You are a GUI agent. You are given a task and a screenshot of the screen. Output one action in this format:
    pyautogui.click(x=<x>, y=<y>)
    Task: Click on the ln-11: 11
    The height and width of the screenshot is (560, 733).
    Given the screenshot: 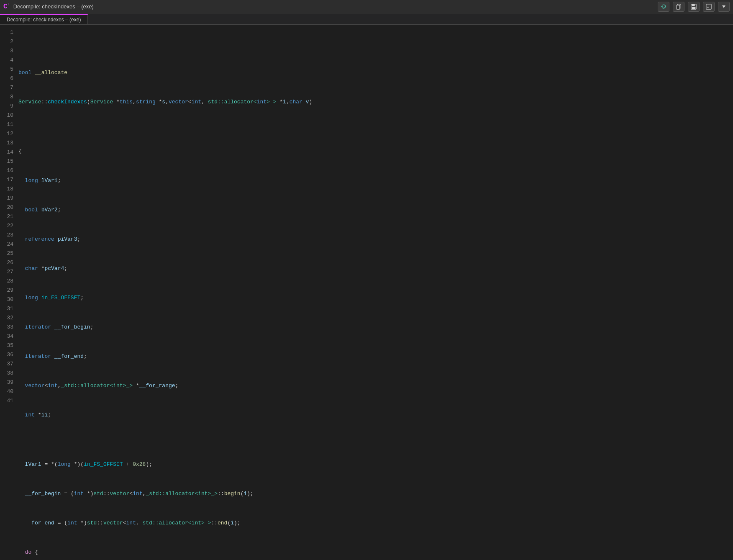 What is the action you would take?
    pyautogui.click(x=8, y=125)
    